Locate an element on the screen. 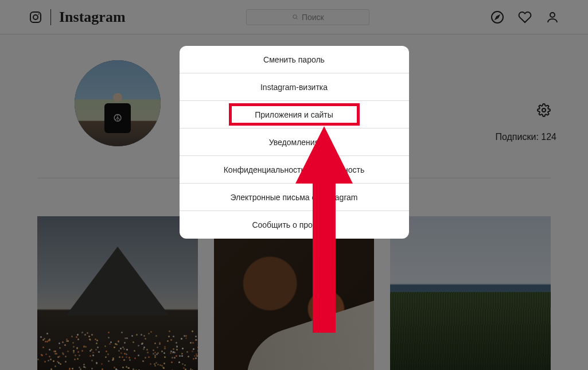 This screenshot has width=588, height=370. settings-menu-item-label: Сменить пароль is located at coordinates (294, 60).